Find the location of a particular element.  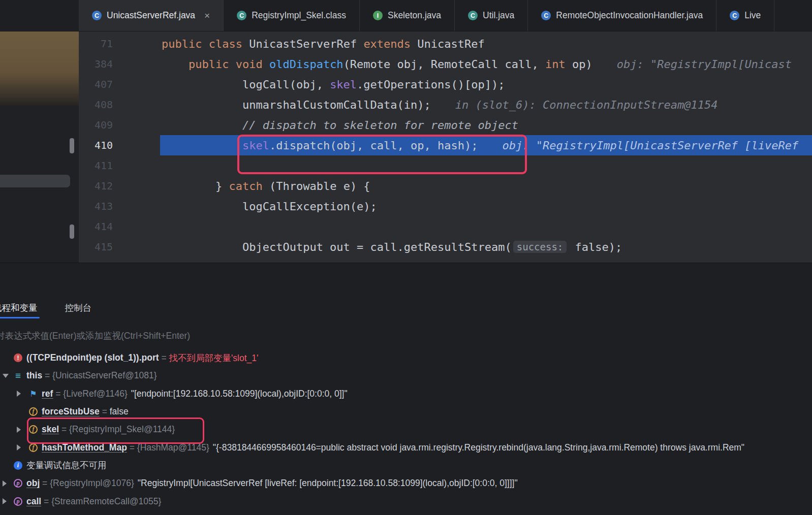

variable-name: call is located at coordinates (34, 502).